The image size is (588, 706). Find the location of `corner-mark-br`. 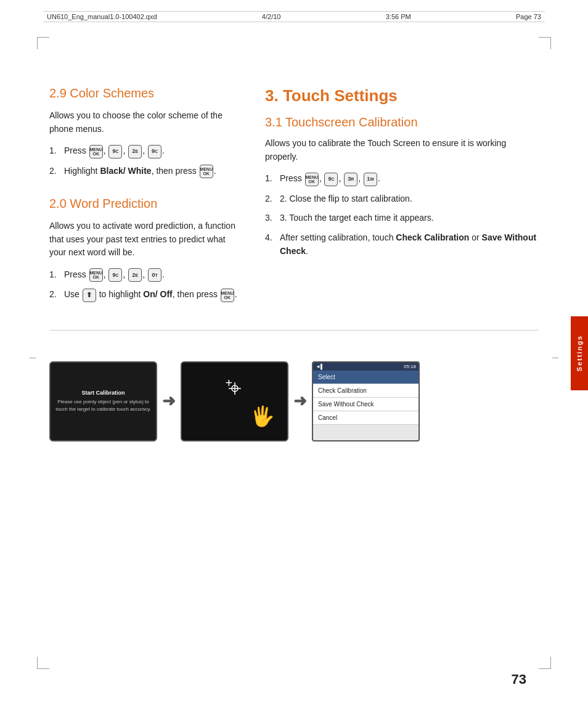

corner-mark-br is located at coordinates (545, 663).